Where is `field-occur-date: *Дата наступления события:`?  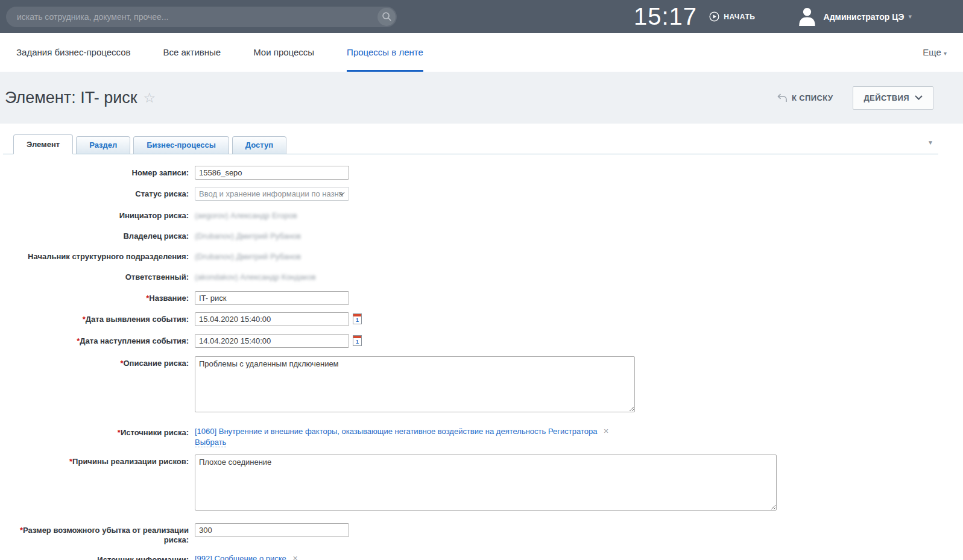 field-occur-date: *Дата наступления события: is located at coordinates (481, 341).